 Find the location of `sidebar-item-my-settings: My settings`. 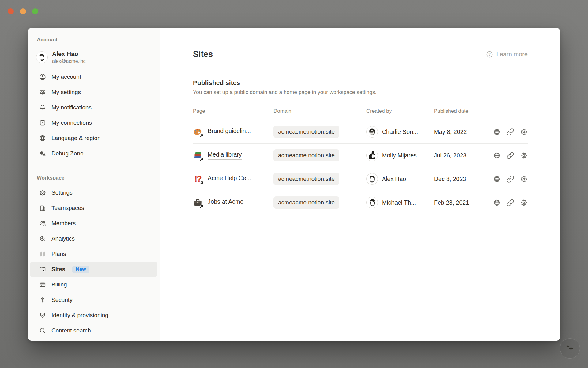

sidebar-item-my-settings: My settings is located at coordinates (94, 92).